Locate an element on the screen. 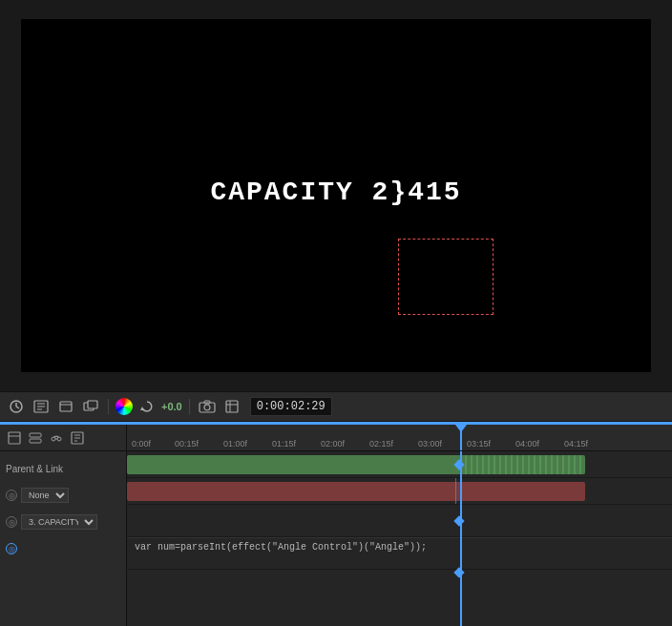 The width and height of the screenshot is (672, 626). ruler-mark: 03:15f is located at coordinates (479, 444).